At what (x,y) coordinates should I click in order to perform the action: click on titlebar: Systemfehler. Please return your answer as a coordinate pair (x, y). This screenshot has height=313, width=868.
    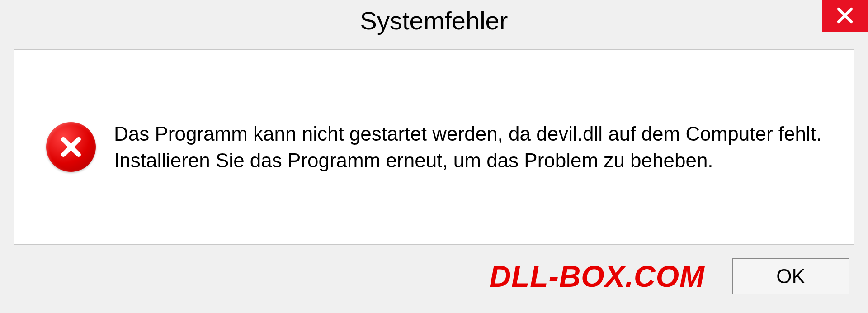
    Looking at the image, I should click on (434, 20).